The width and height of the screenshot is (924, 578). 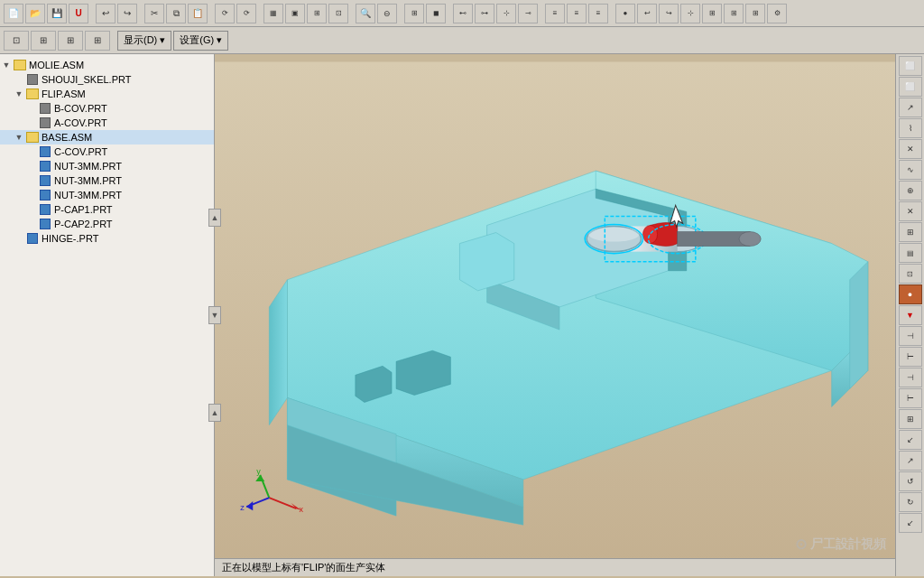 I want to click on tree-label-p-cap2: P-CAP2.PRT, so click(x=83, y=224).